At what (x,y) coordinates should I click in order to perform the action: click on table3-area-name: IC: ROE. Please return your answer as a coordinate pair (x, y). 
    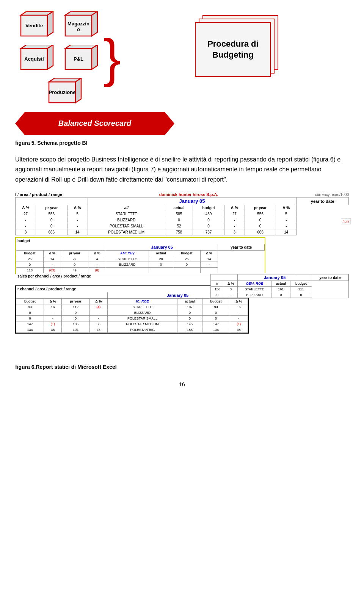
    Looking at the image, I should click on (142, 302).